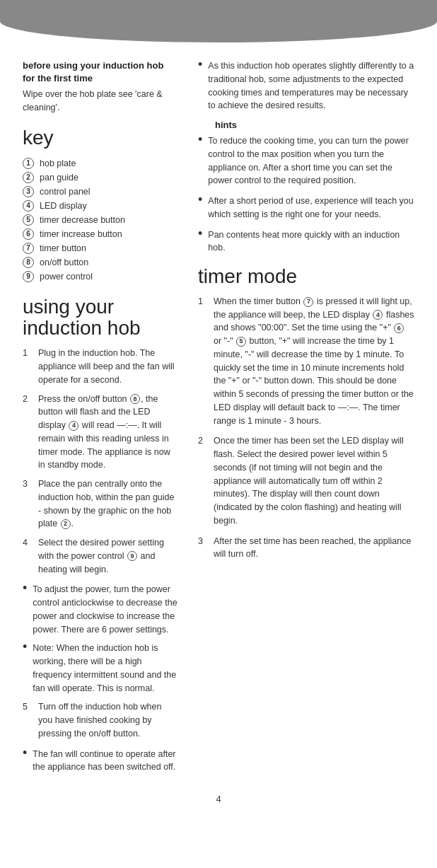 The height and width of the screenshot is (868, 437). Describe the element at coordinates (100, 206) in the screenshot. I see `list-item: 4 LED display` at that location.